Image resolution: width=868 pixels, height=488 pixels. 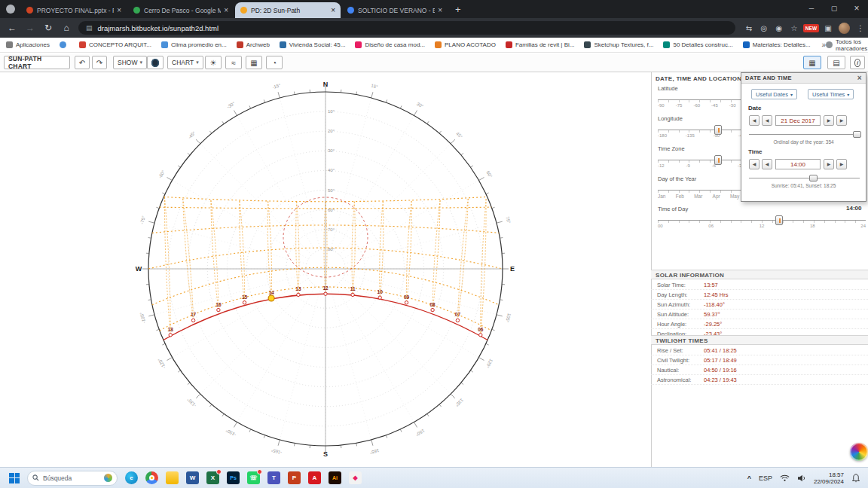 I want to click on taskbar-icon-photos: ◆, so click(x=356, y=477).